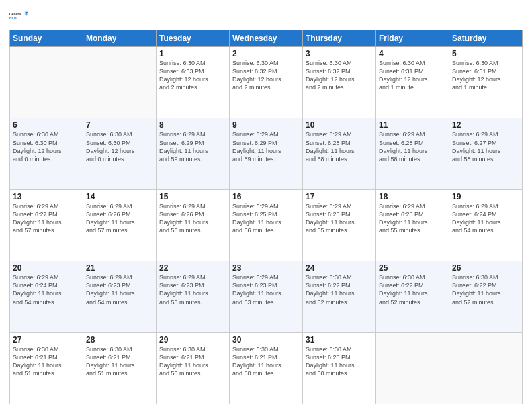 This screenshot has width=532, height=411. What do you see at coordinates (486, 297) in the screenshot?
I see `calendar-cell: 26Sunrise: 6:30 AM Sunset: 6:22 PM Dayli…` at bounding box center [486, 297].